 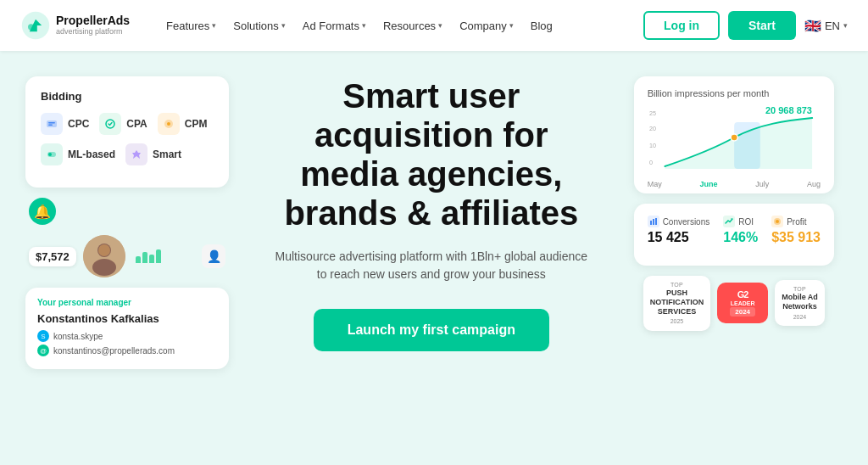 What do you see at coordinates (78, 154) in the screenshot?
I see `bid-mlbased: ML-based` at bounding box center [78, 154].